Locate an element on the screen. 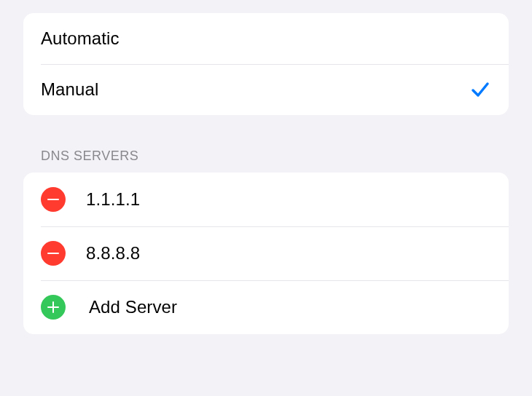 This screenshot has width=532, height=396. add-server-button is located at coordinates (53, 307).